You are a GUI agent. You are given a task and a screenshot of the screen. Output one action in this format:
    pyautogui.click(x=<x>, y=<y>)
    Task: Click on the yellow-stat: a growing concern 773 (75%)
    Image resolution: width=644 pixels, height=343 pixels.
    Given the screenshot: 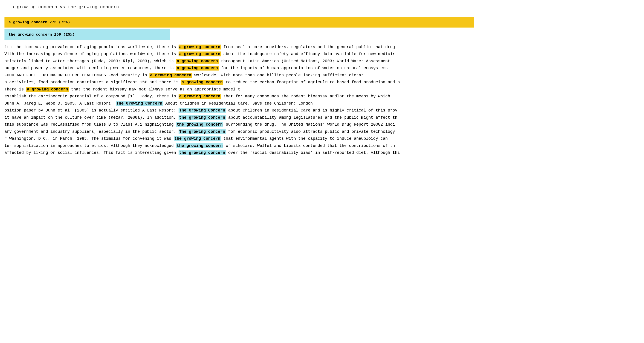 What is the action you would take?
    pyautogui.click(x=240, y=22)
    